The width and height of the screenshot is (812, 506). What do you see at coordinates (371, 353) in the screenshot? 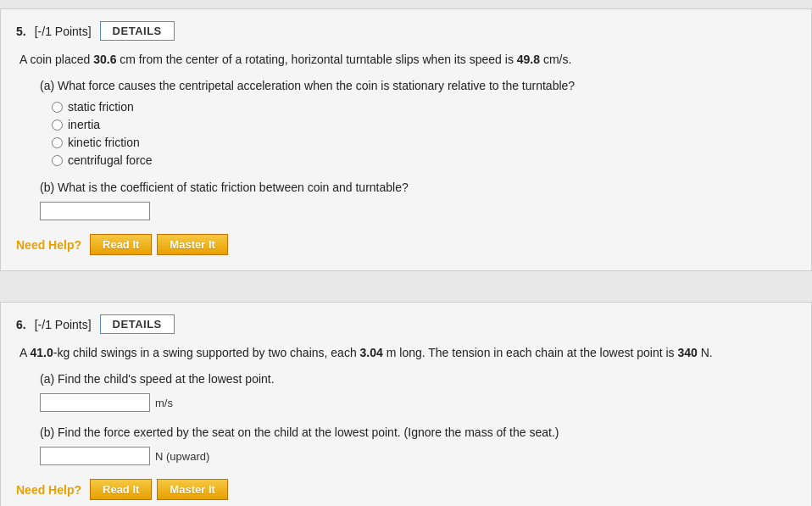
I see `q6-bold2: 3.04` at bounding box center [371, 353].